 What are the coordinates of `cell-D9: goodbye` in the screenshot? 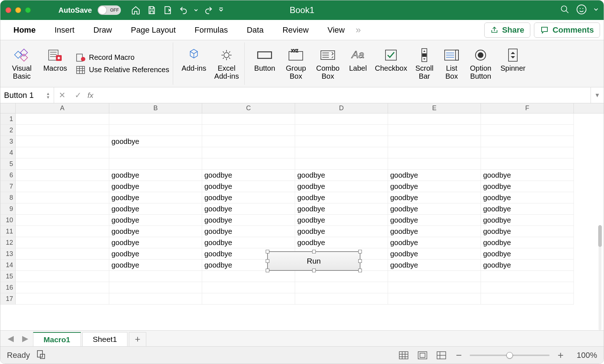 It's located at (342, 209).